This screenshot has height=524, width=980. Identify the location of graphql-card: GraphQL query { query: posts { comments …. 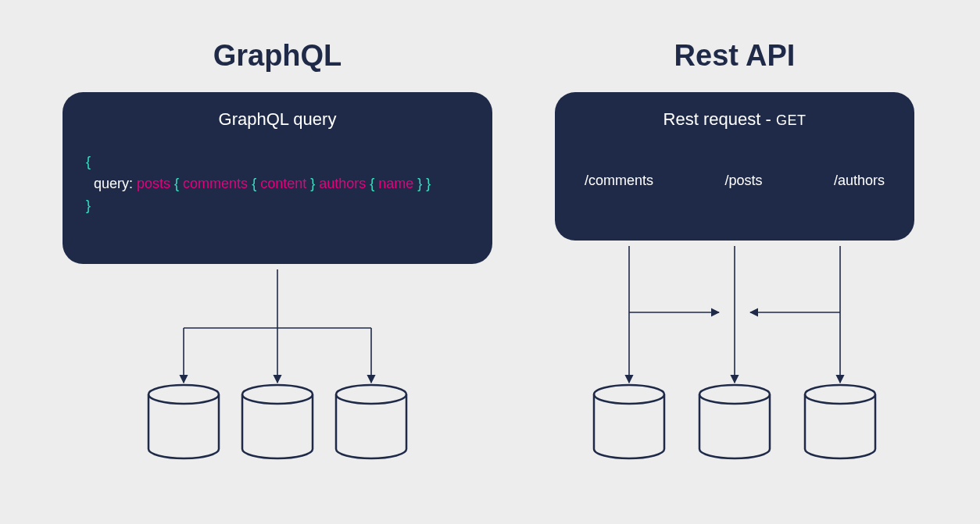
(277, 178).